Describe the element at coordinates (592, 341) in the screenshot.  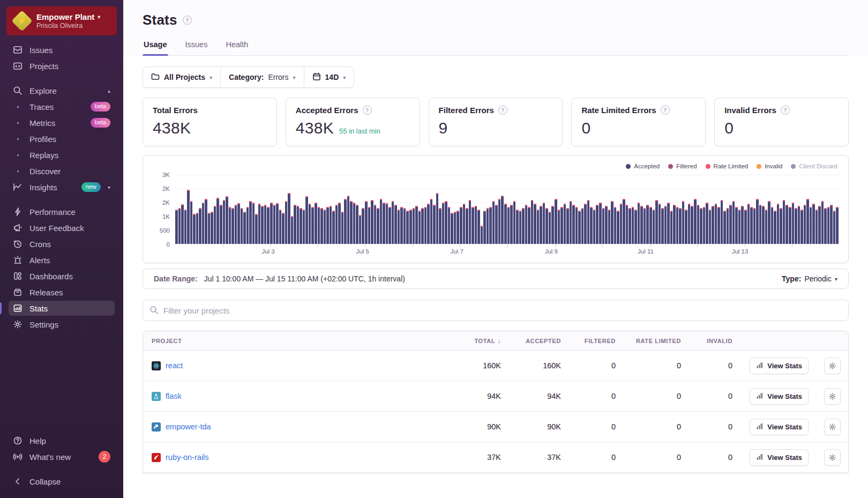
I see `column-header-filtered: FILTERED` at that location.